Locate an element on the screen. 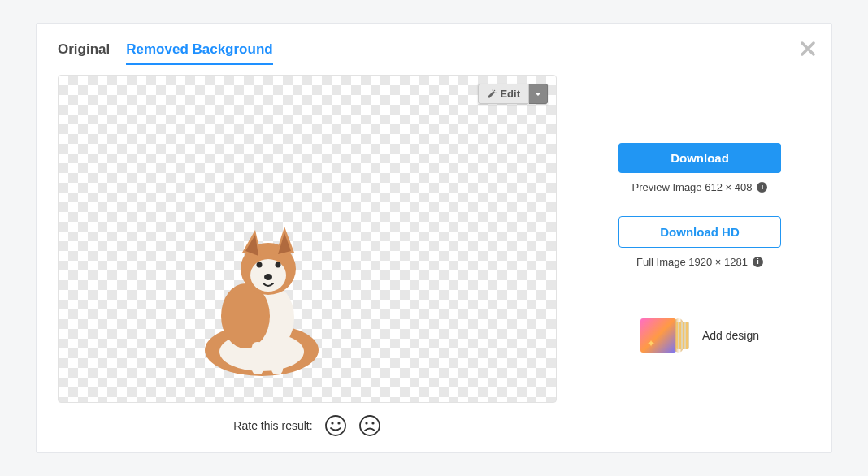  download-hd-button: Download HD is located at coordinates (700, 232).